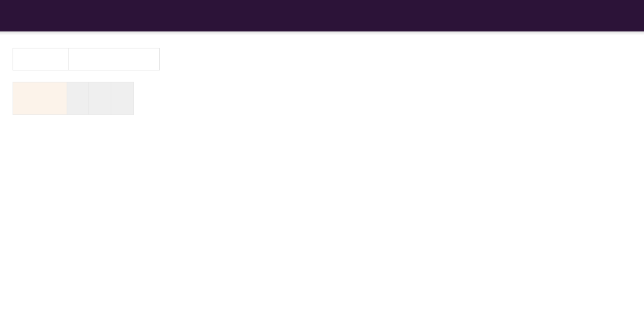 This screenshot has height=322, width=644. What do you see at coordinates (73, 98) in the screenshot?
I see `capacity-table` at bounding box center [73, 98].